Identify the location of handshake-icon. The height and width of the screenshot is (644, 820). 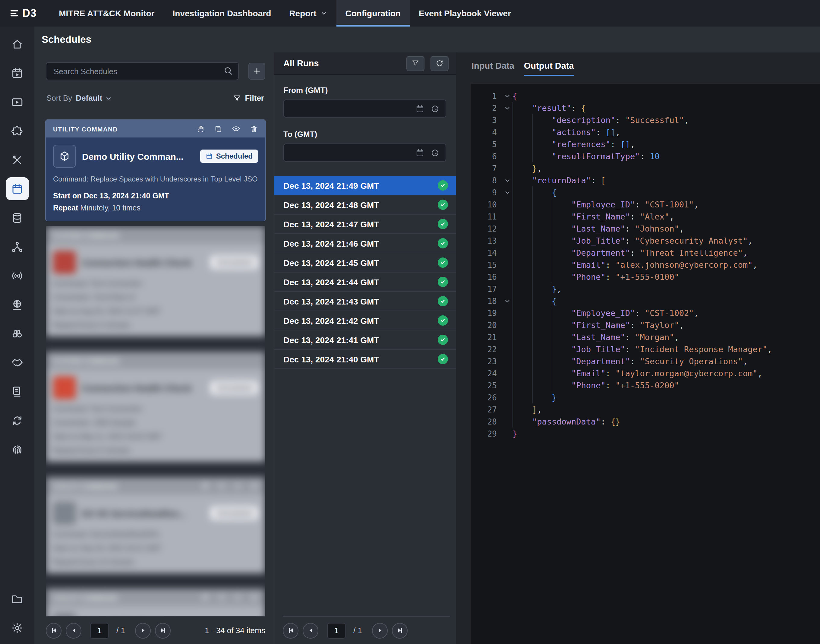
(17, 362).